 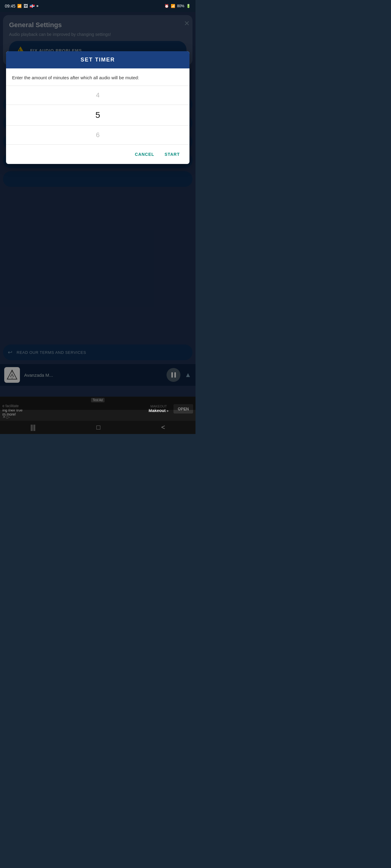 What do you see at coordinates (37, 6) in the screenshot?
I see `dot-icon` at bounding box center [37, 6].